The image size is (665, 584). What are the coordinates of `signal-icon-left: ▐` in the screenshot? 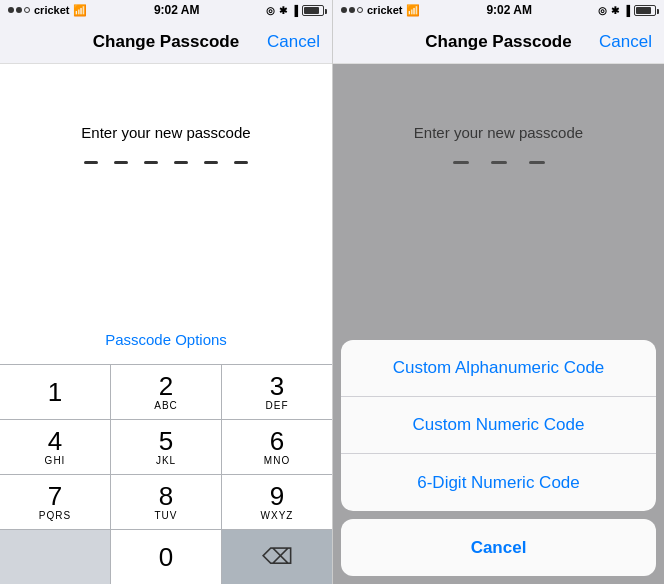 It's located at (294, 10).